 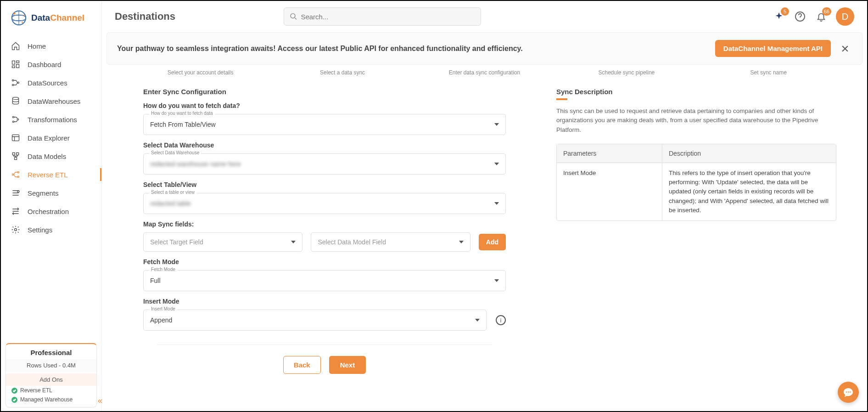 I want to click on td-description: This refers to the type of insert operat…, so click(x=749, y=192).